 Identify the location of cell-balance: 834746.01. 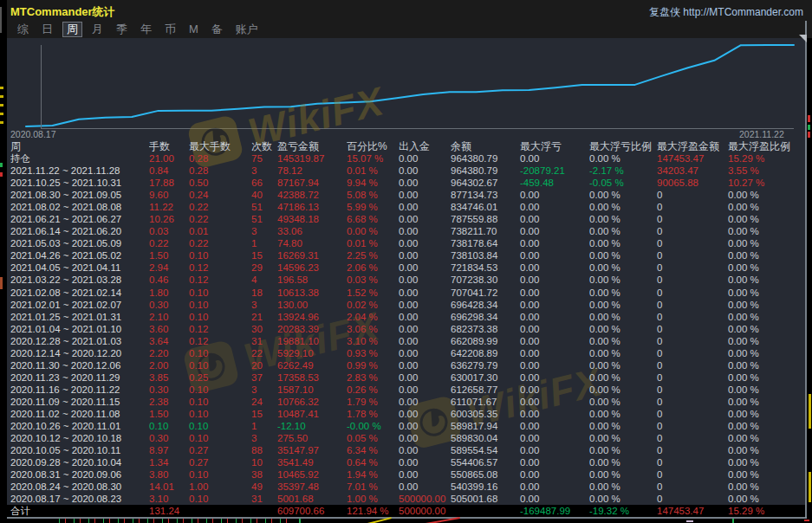
(485, 207).